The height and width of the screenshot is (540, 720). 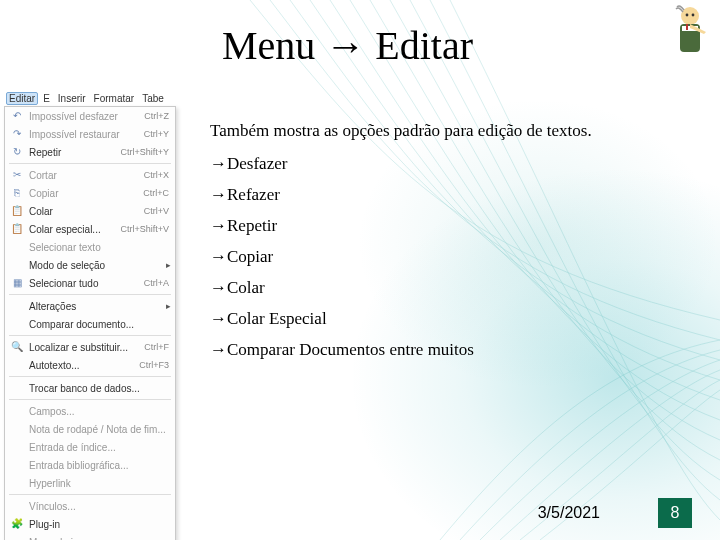 I want to click on menu-item-label: Entrada bibliográfica..., so click(x=102, y=466).